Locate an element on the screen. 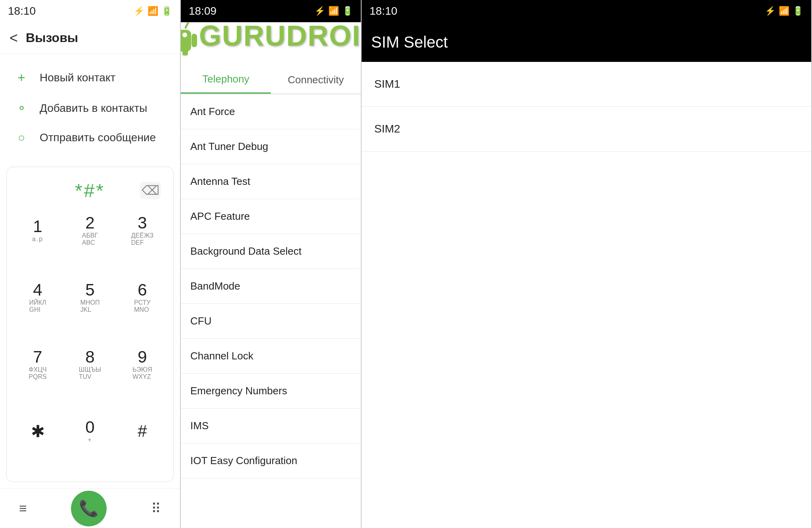 This screenshot has width=812, height=528. new-contact-item: + Новый контакт is located at coordinates (90, 78).